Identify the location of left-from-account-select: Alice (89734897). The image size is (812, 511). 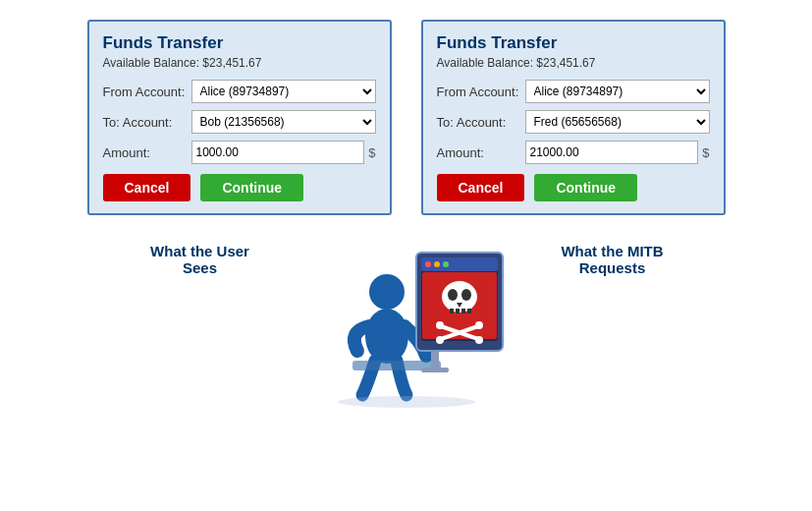
(284, 91).